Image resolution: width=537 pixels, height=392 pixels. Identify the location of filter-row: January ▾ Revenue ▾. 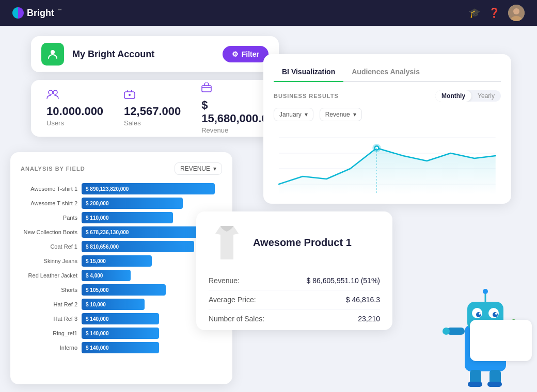
(387, 115).